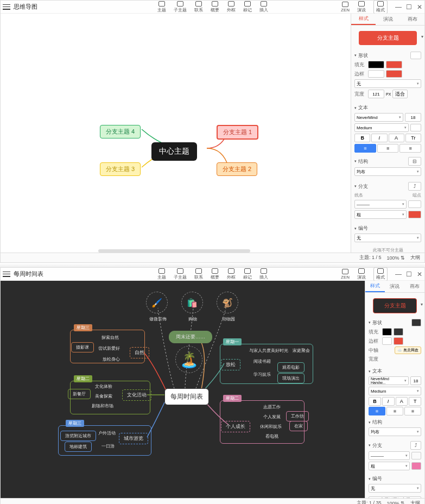  I want to click on leaf-culture-2: 美食探索, so click(104, 396).